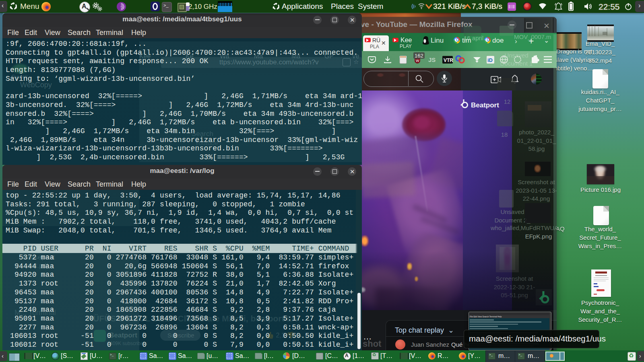  What do you see at coordinates (418, 61) in the screenshot?
I see `svg-text: W` at bounding box center [418, 61].